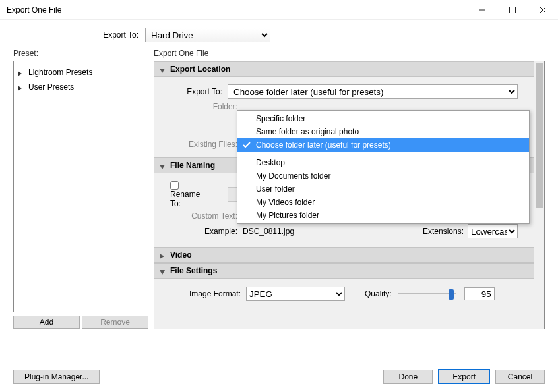 Image resolution: width=558 pixels, height=392 pixels. Describe the element at coordinates (288, 215) in the screenshot. I see `dropdown-option-label: My Pictures folder` at that location.